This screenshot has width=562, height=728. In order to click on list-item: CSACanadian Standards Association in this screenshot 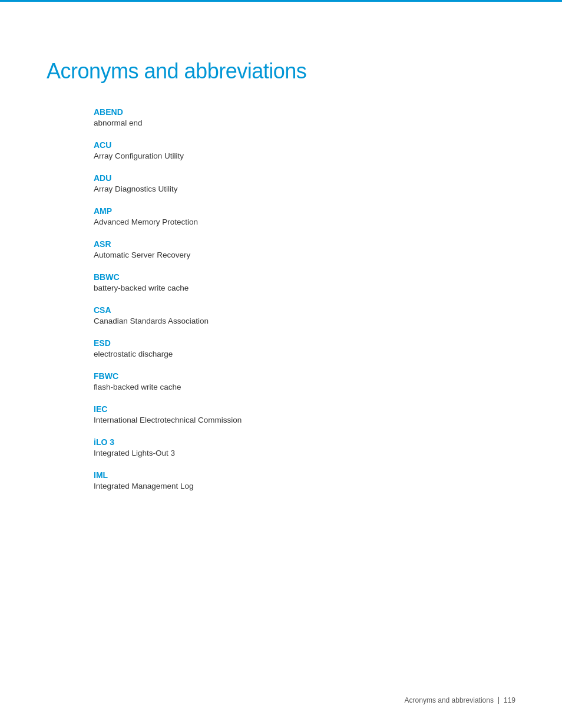, I will do `click(305, 315)`.